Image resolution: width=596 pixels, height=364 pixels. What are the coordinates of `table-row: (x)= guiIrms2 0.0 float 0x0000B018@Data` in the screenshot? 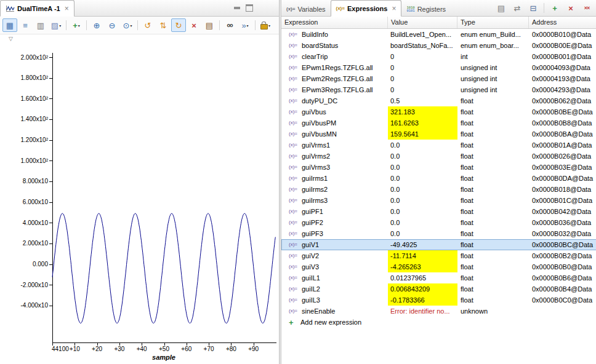 It's located at (438, 189).